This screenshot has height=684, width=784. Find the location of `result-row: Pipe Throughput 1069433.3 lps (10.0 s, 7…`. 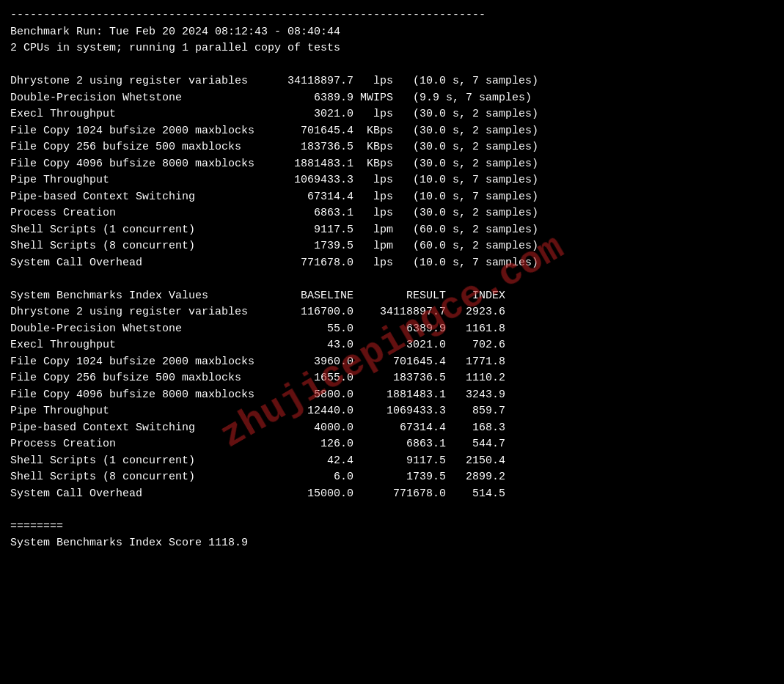

result-row: Pipe Throughput 1069433.3 lps (10.0 s, 7… is located at coordinates (392, 180).